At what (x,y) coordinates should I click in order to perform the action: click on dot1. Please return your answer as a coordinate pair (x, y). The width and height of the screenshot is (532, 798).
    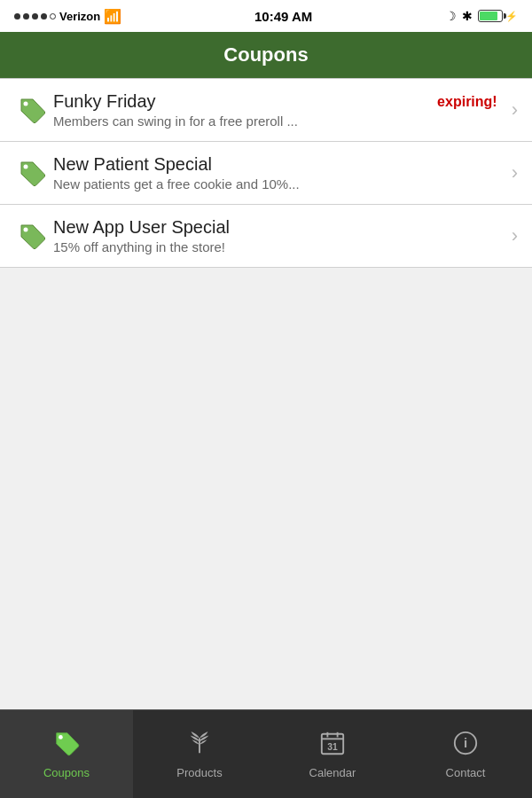
    Looking at the image, I should click on (18, 16).